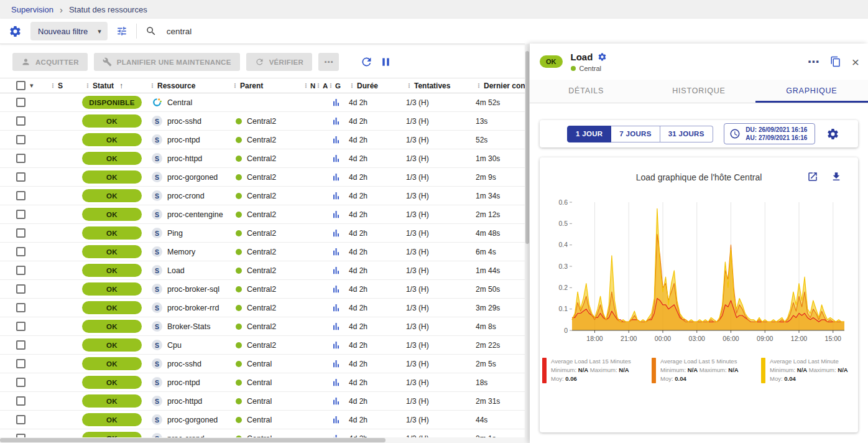  Describe the element at coordinates (265, 289) in the screenshot. I see `table-row: OK S proc-broker-sql Central2 4d 2h 1/3 …` at that location.